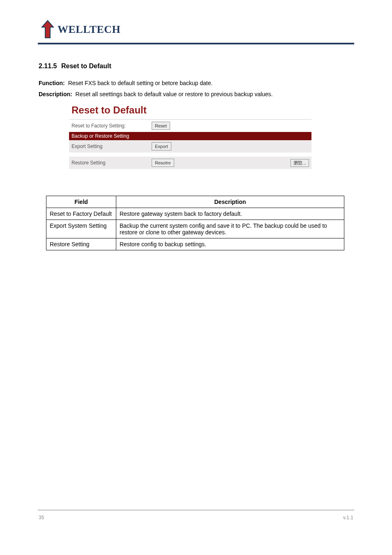  What do you see at coordinates (163, 163) in the screenshot?
I see `restore-button: Resotre` at bounding box center [163, 163].